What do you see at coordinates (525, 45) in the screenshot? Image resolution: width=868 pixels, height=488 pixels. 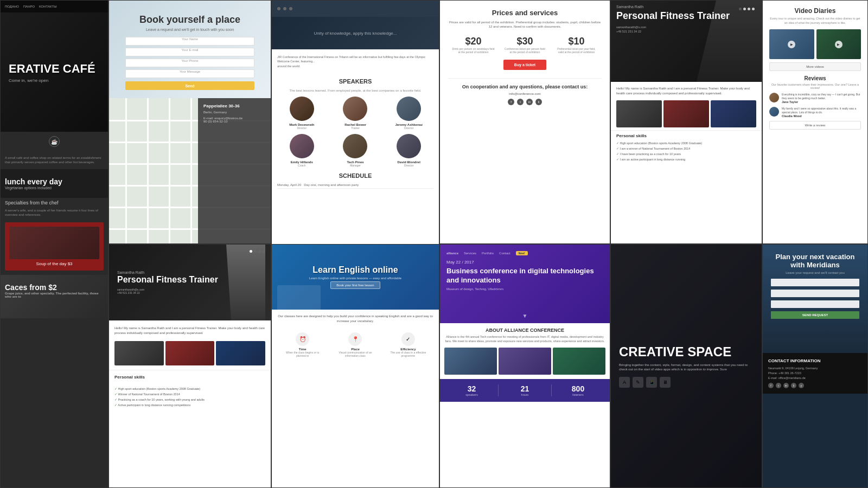 I see `prices-tiers: $20 Drink per person on weekdays field a…` at bounding box center [525, 45].